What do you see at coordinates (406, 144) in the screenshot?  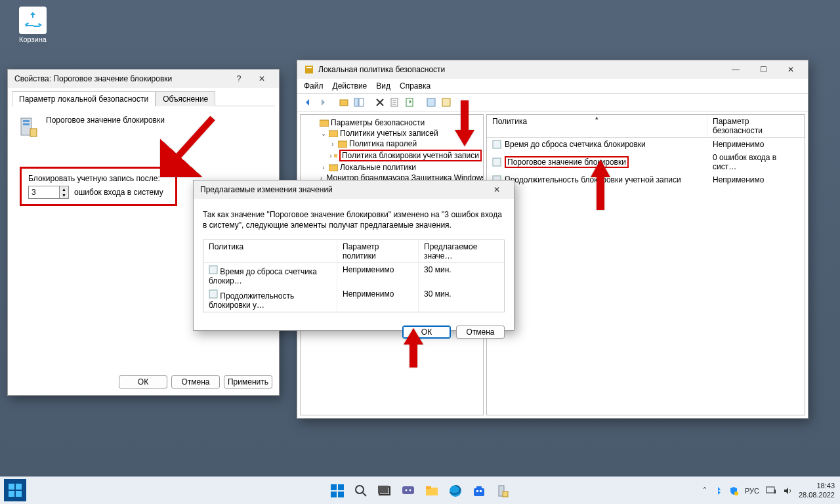 I see `tree-password-policy: ›Политика паролей` at bounding box center [406, 144].